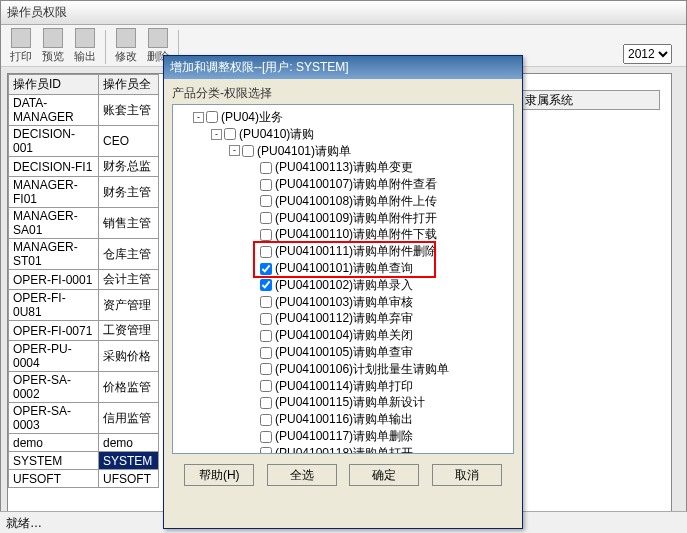  What do you see at coordinates (343, 252) in the screenshot?
I see `tree-node: (PU04100111)请购单附件删除` at bounding box center [343, 252].